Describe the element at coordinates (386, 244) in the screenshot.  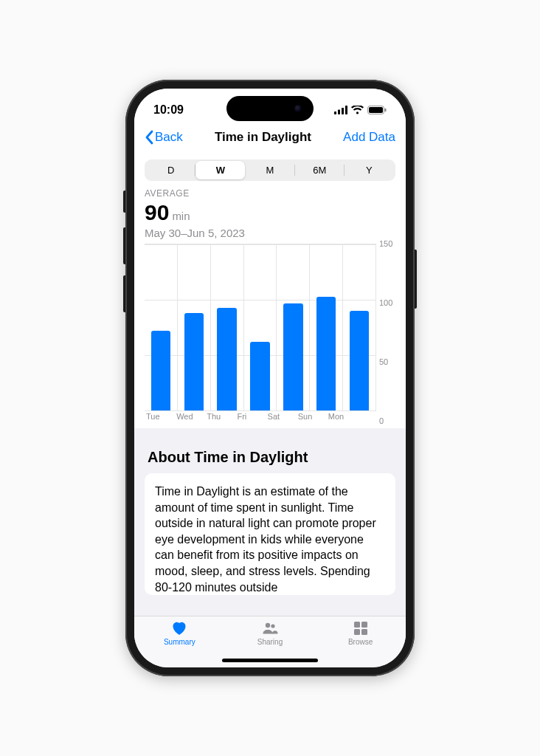
I see `y-tick: 150` at that location.